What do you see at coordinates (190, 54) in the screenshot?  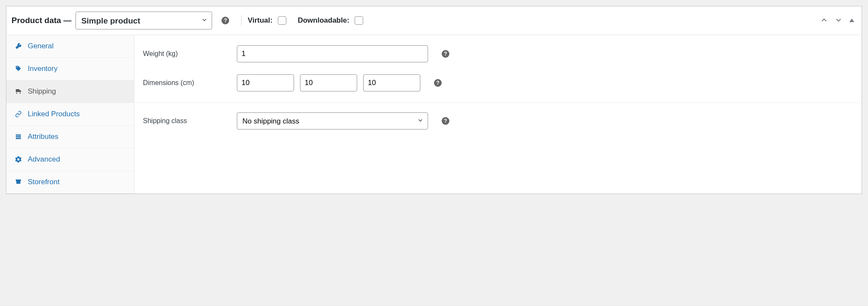 I see `weight-label: Weight (kg)` at bounding box center [190, 54].